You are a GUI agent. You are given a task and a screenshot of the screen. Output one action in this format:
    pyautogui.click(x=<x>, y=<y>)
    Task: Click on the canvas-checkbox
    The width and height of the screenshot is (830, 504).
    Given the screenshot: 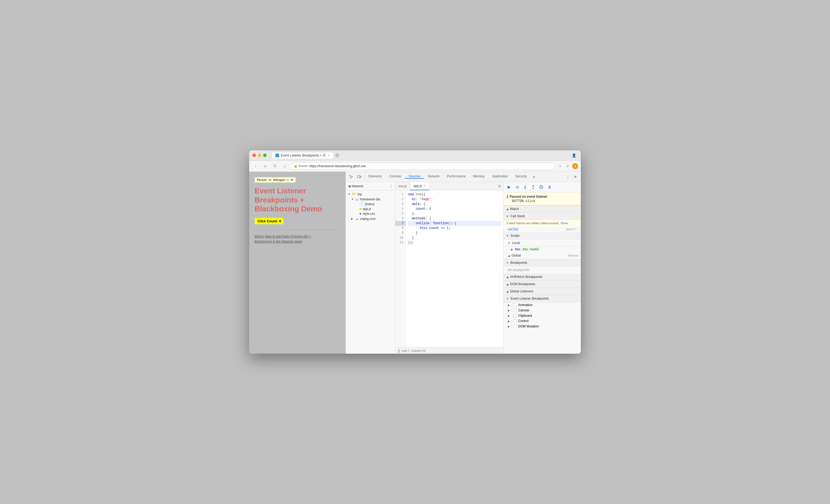 What is the action you would take?
    pyautogui.click(x=515, y=311)
    